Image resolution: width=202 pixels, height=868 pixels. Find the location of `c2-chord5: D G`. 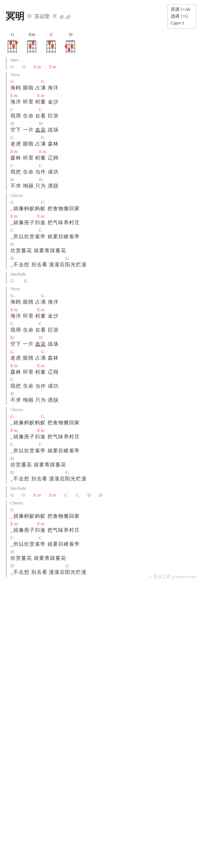

c2-chord5: D G is located at coordinates (104, 472).